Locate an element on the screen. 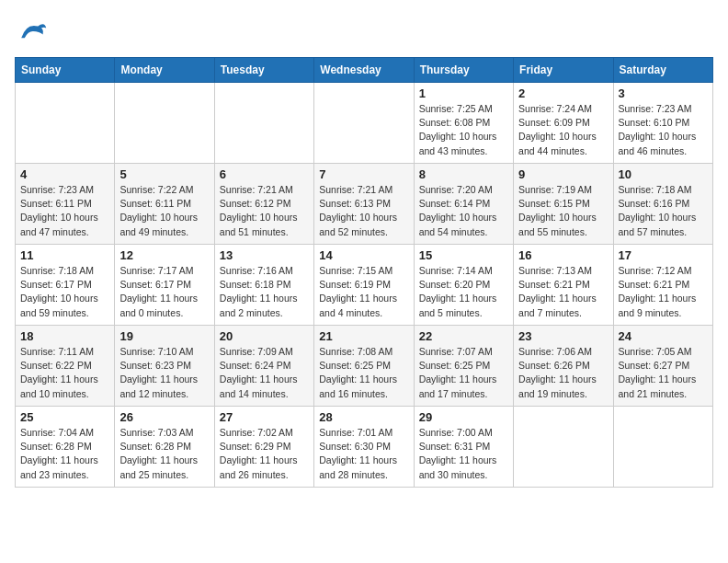  day-info: Sunrise: 7:19 AM Sunset: 6:15 PM Dayligh… is located at coordinates (563, 212).